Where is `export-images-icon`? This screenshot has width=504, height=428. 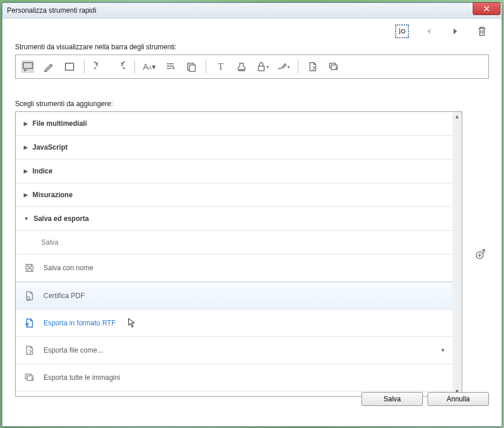
export-images-icon is located at coordinates (30, 378).